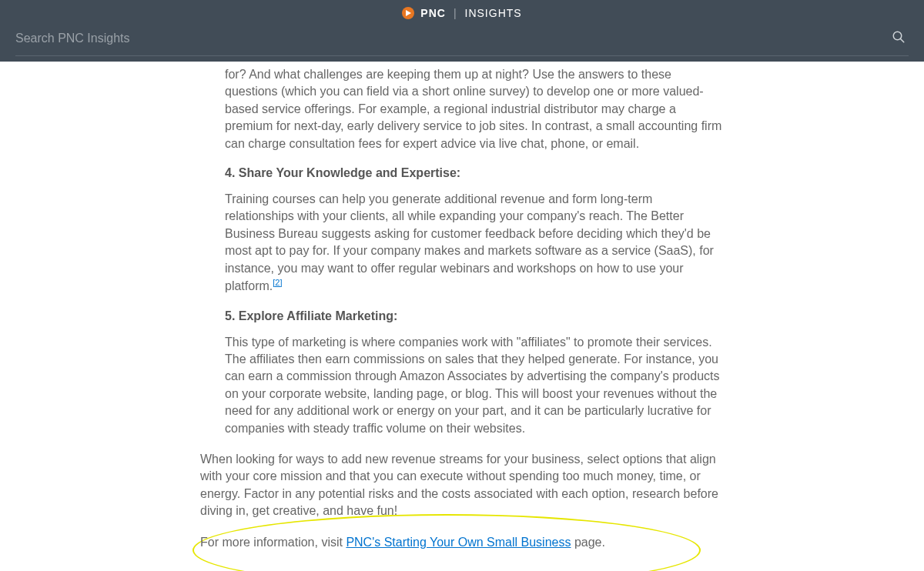 The width and height of the screenshot is (924, 571). I want to click on search-input, so click(454, 38).